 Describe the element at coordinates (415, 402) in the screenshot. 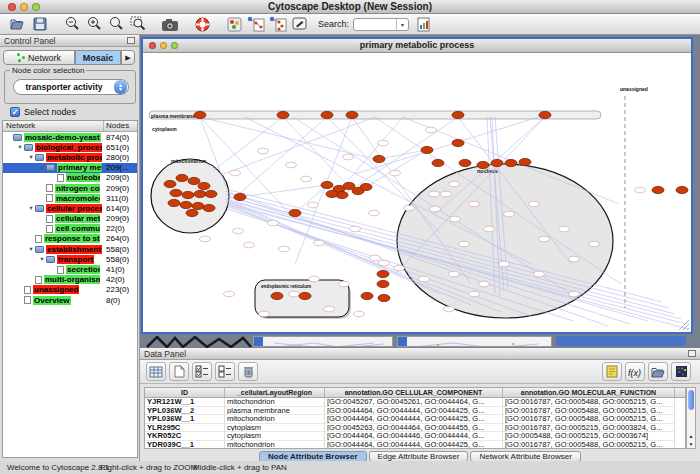

I see `table-row: YJR121W__1mitochondrion[GO:0045267, GO:0…` at that location.